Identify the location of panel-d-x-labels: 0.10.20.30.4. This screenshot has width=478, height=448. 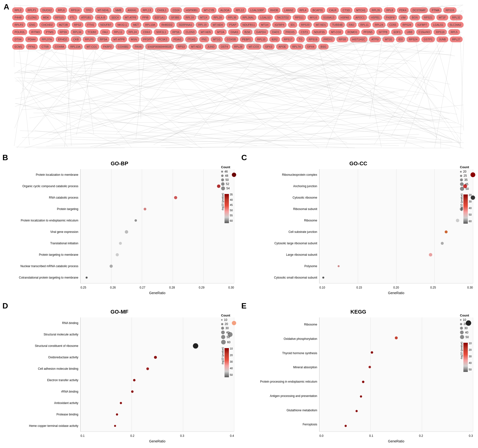
(157, 436).